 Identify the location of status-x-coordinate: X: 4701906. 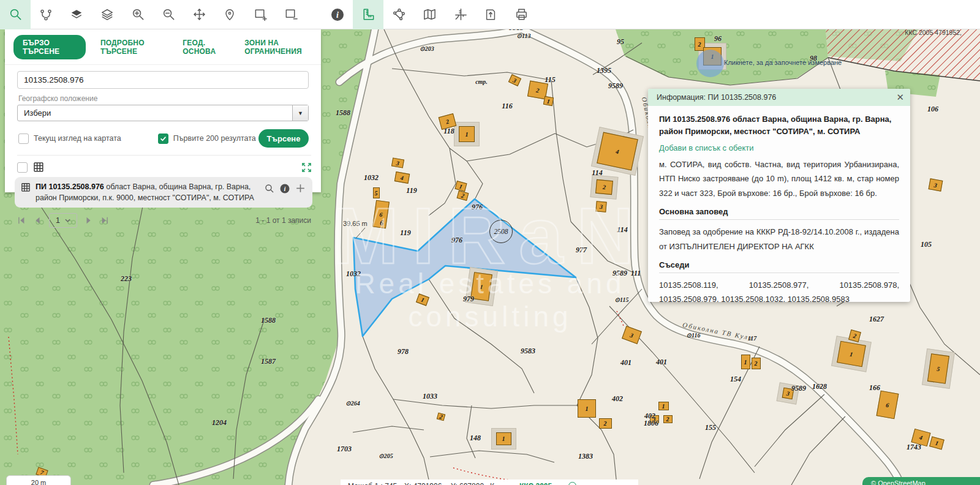
(423, 484).